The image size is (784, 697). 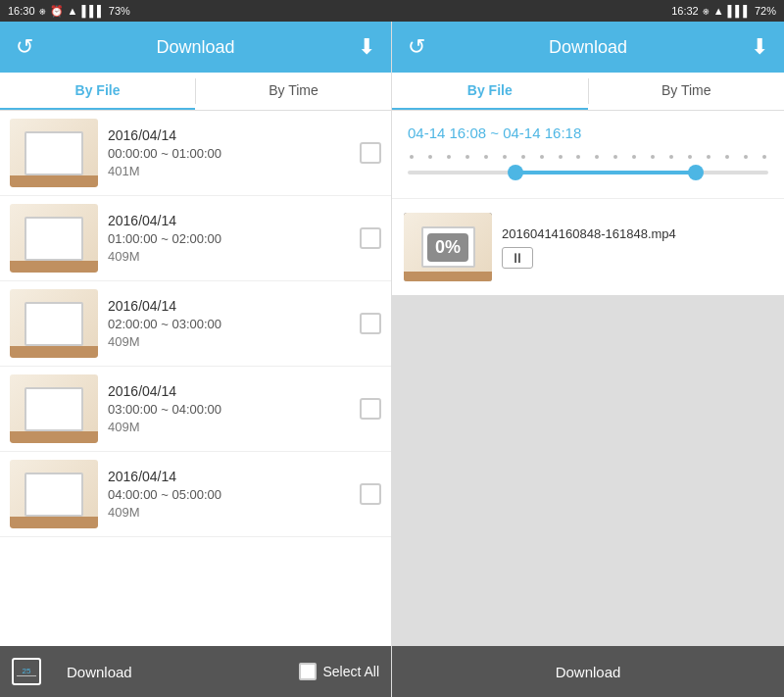 I want to click on file-item-0: 2016/04/14 00:00:00 ~ 01:00:00 401M, so click(x=196, y=153).